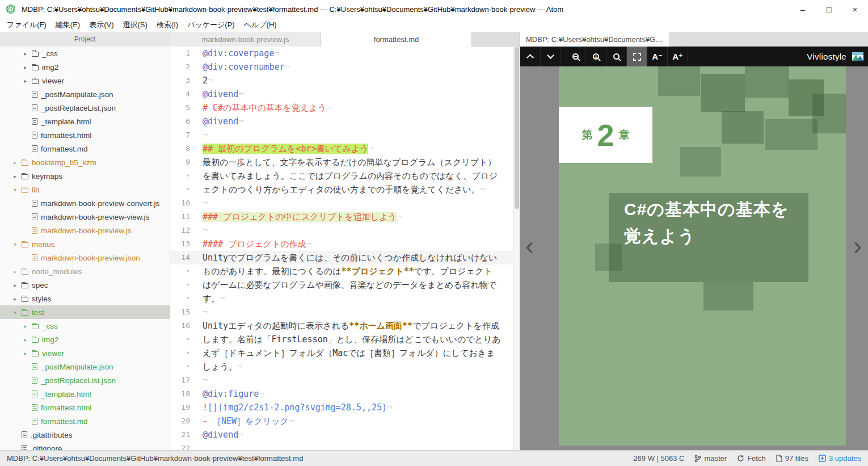 This screenshot has width=868, height=466. I want to click on tree-item-keymaps: ▸keymaps, so click(85, 176).